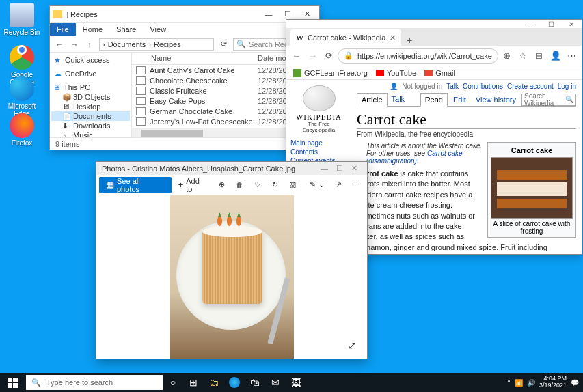 This screenshot has height=392, width=583. Describe the element at coordinates (530, 86) in the screenshot. I see `link-create-account: Create account` at that location.